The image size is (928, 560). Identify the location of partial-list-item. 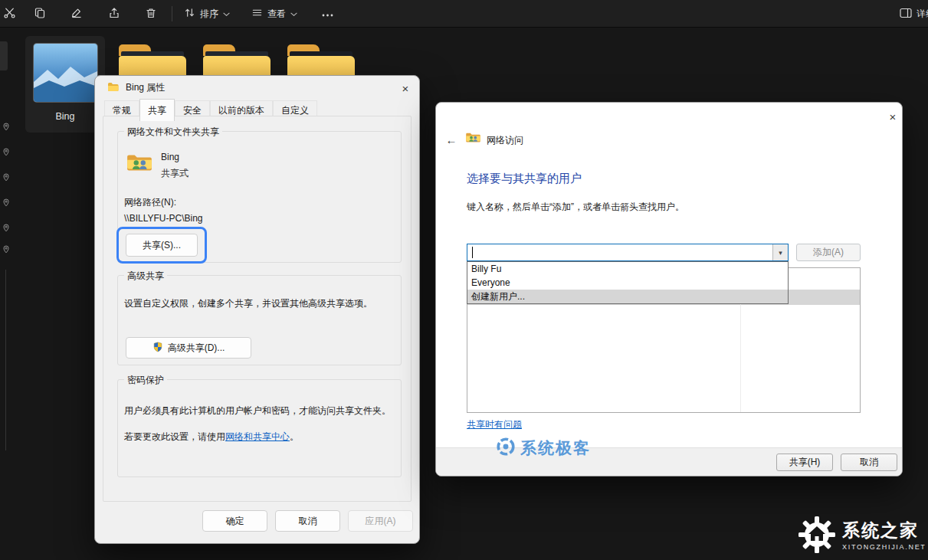
(4, 56).